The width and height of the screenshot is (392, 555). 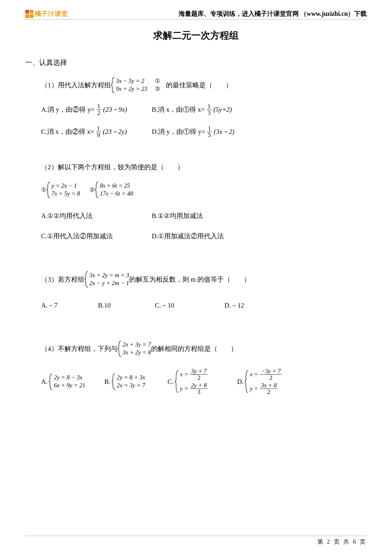 What do you see at coordinates (66, 186) in the screenshot?
I see `q2-sys1-a: y = 2x − 1` at bounding box center [66, 186].